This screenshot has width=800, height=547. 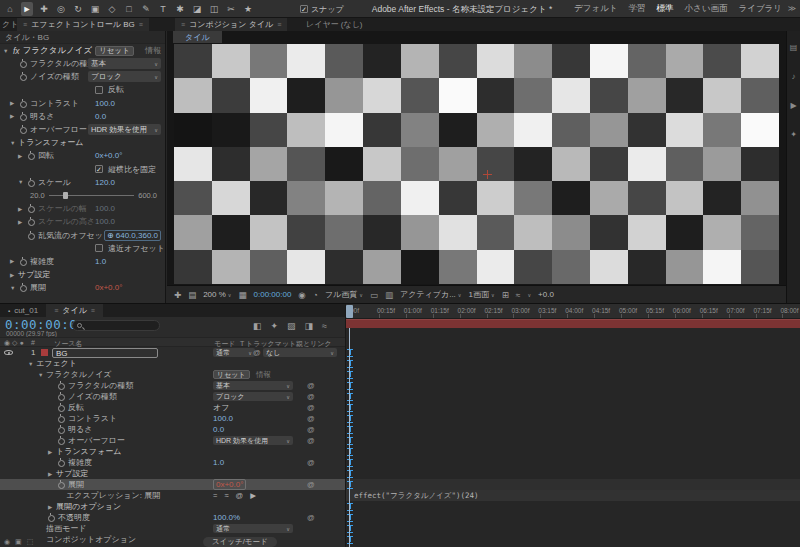 I want to click on zoom-tool-icon: ◎, so click(x=61, y=9).